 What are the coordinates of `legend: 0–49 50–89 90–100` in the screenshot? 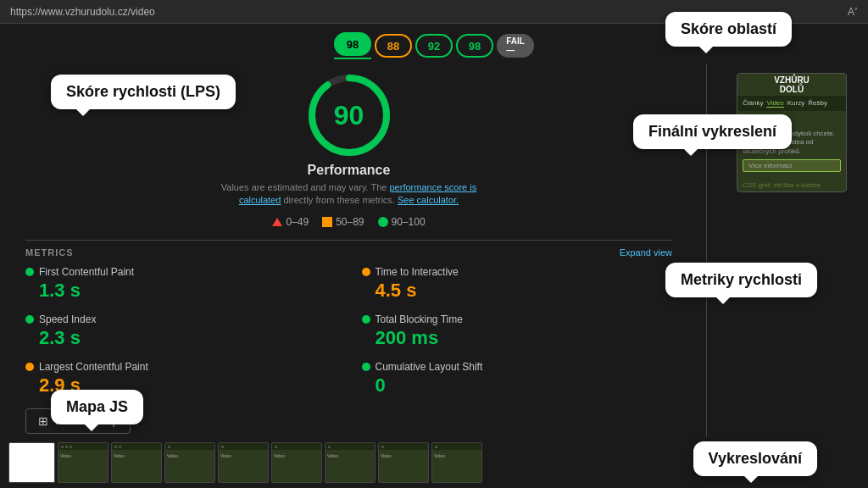 It's located at (348, 222).